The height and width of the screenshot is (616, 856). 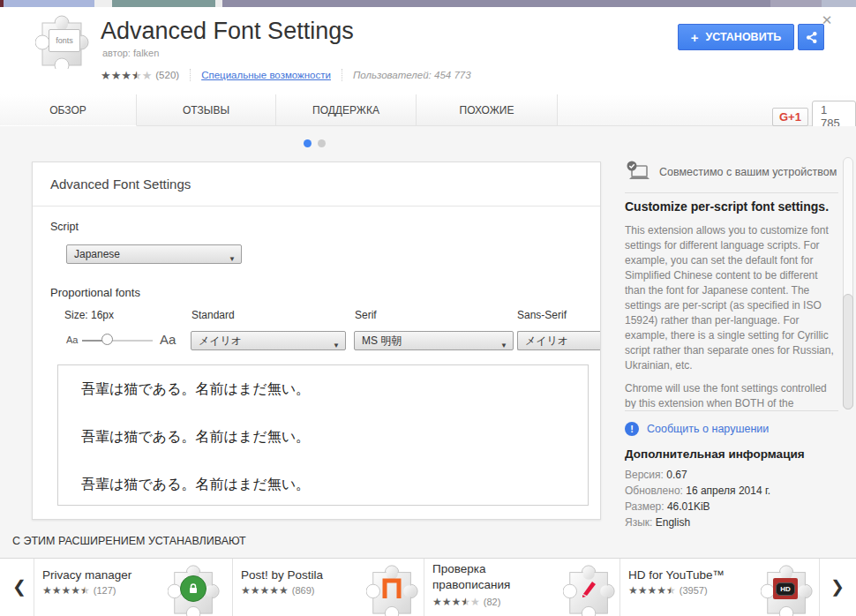 I want to click on updated-row: Обновлено: 16 апреля 2014 г., so click(x=697, y=491).